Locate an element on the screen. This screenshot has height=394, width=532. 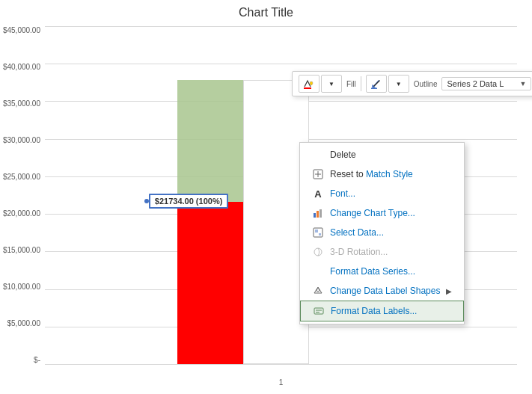
delete-icon is located at coordinates (318, 155).